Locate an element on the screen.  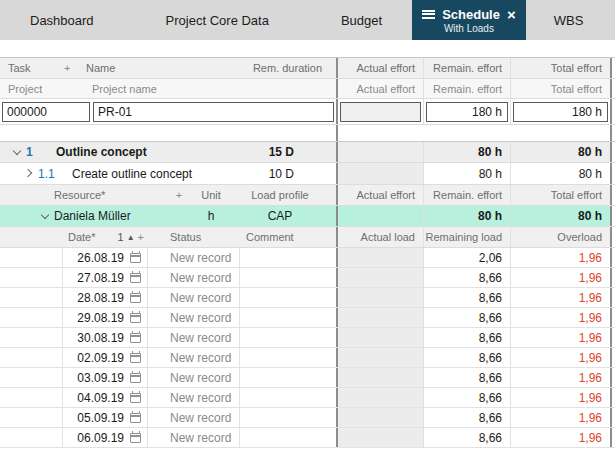
task-rem-duration: 15 D is located at coordinates (284, 152).